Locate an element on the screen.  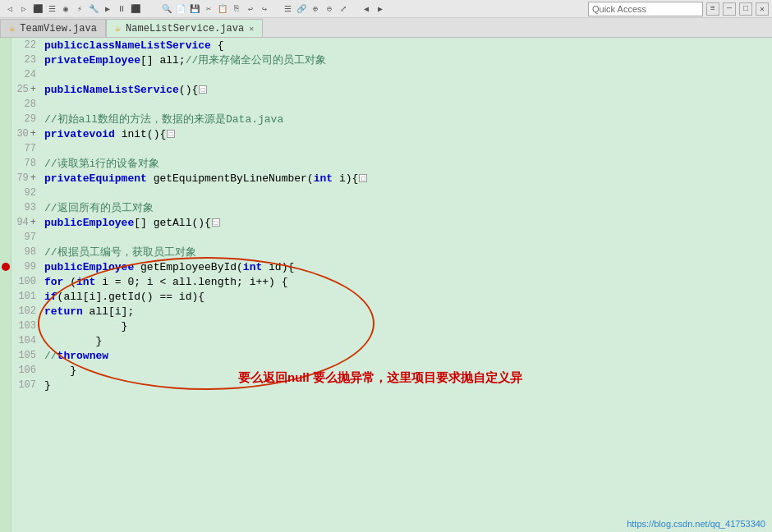
code-line: public NameListService(){□ is located at coordinates (408, 89).